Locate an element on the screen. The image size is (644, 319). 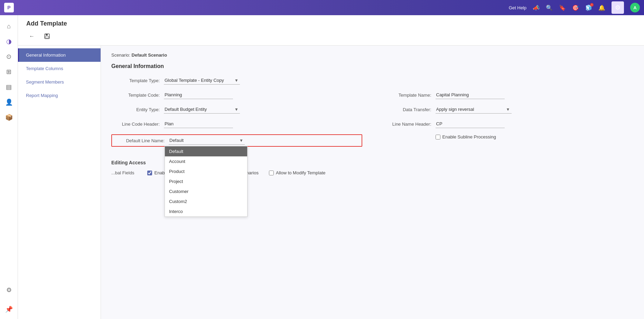
cube-icon: 🧊 ! is located at coordinates (589, 8).